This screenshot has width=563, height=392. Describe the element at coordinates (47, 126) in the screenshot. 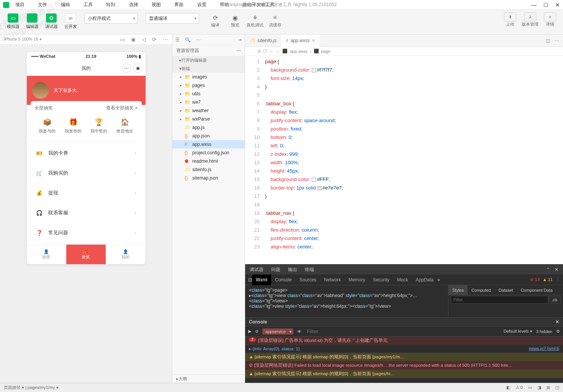

I see `grid-item: 📦我参与的` at that location.